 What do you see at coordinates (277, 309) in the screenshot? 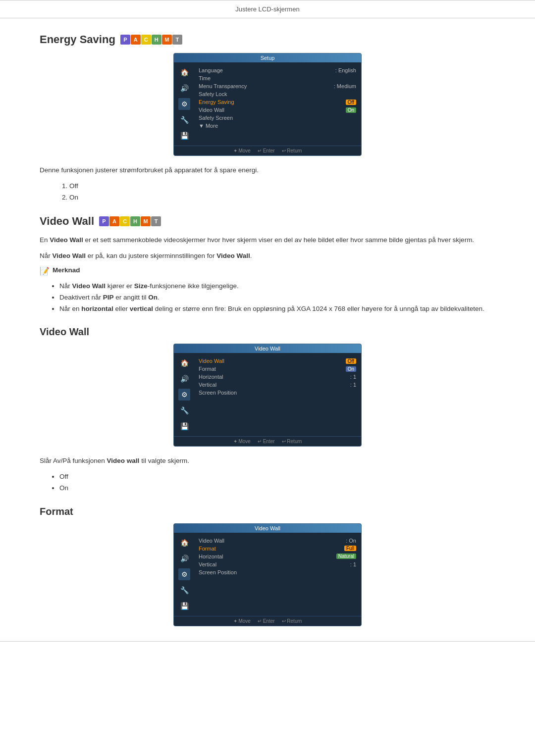
I see `bullet-3: Når en horizontal eller vertical deling …` at bounding box center [277, 309].